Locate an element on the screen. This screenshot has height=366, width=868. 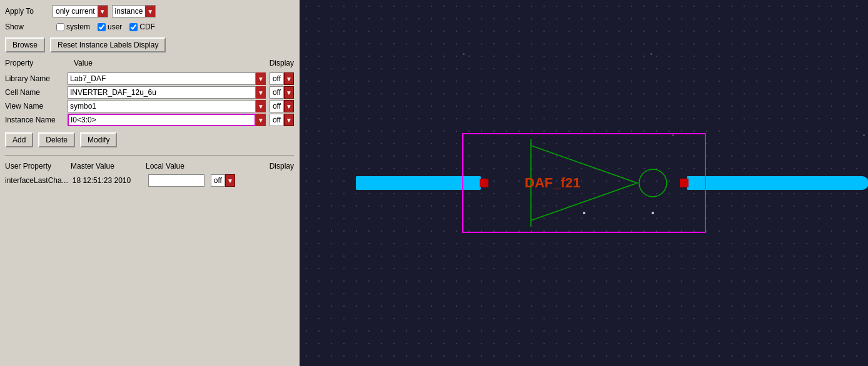
divider is located at coordinates (149, 155).